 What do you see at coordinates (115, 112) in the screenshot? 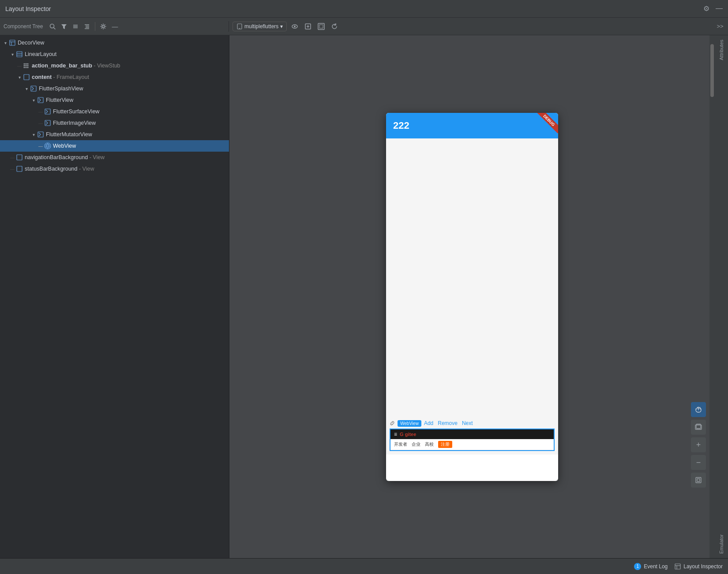
I see `tree-item-fluttersurfaceview: — FlutterSurfaceView` at bounding box center [115, 112].